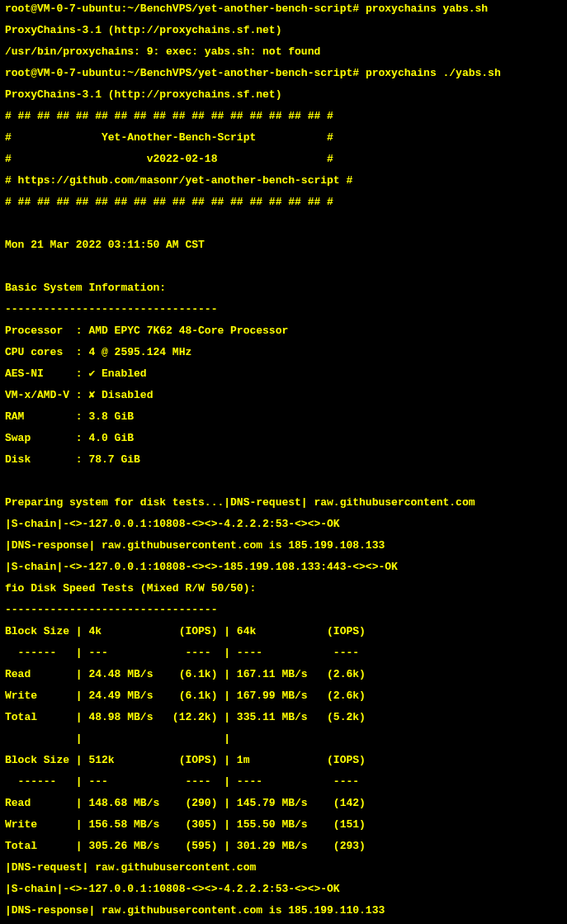 The image size is (567, 924). I want to click on disk-row: Total | 48.98 MB/s (12.2k) | 335.11 MB/s…, so click(284, 717).